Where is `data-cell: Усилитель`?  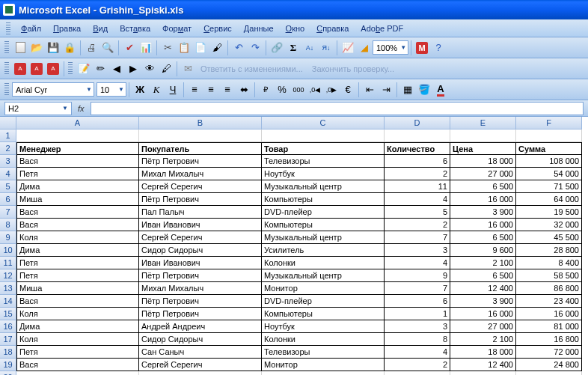 data-cell: Усилитель is located at coordinates (323, 250).